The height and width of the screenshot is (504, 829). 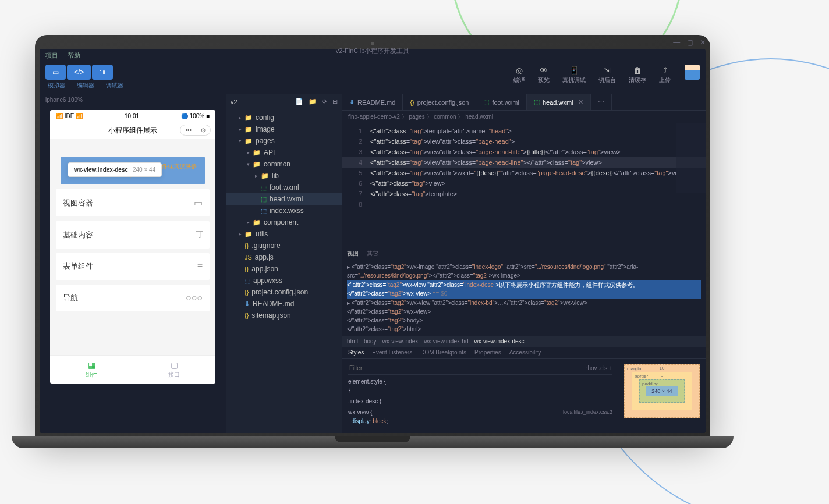 What do you see at coordinates (200, 267) in the screenshot?
I see `form-icon: ≡` at bounding box center [200, 267].